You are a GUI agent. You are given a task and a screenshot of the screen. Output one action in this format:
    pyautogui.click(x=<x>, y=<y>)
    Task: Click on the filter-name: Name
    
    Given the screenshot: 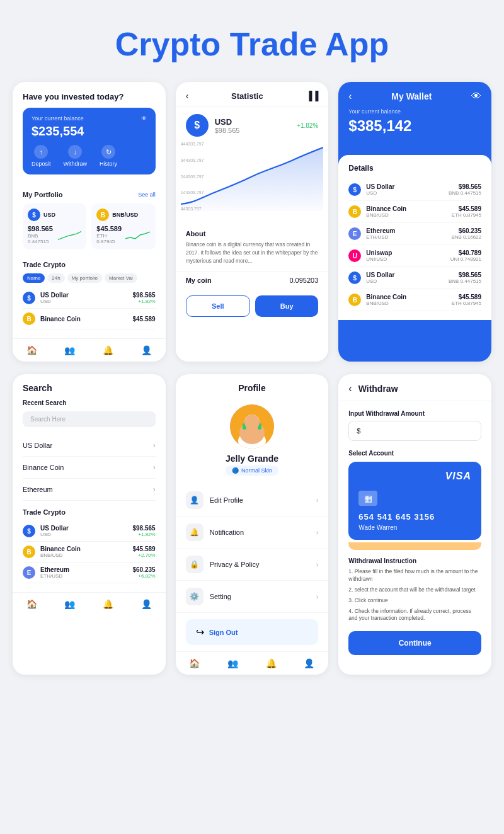 What is the action you would take?
    pyautogui.click(x=34, y=278)
    